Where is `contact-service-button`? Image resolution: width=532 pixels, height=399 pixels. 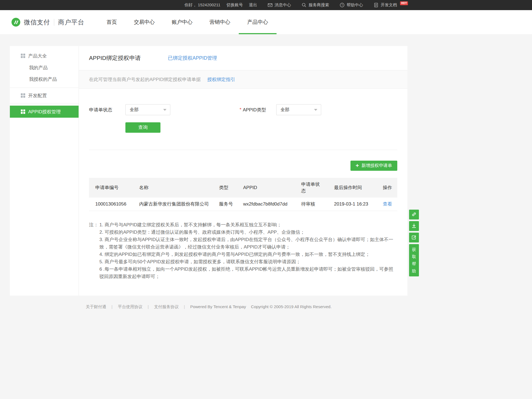 contact-service-button is located at coordinates (414, 215).